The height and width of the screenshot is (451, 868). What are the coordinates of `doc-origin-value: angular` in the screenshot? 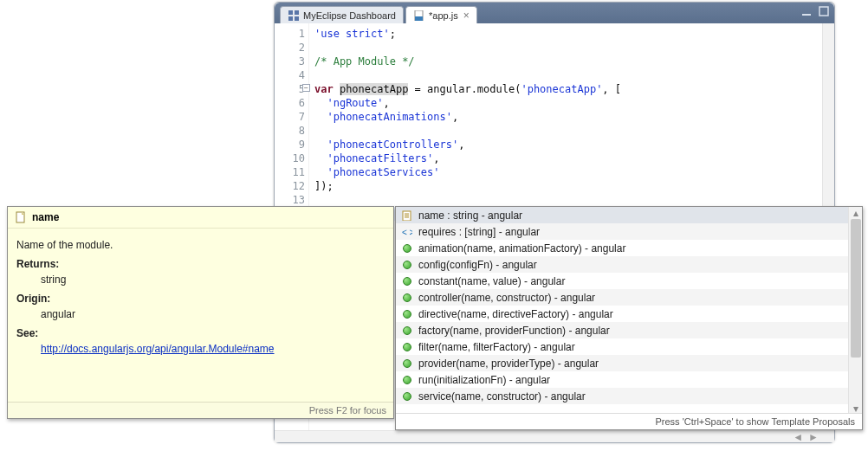 It's located at (213, 314).